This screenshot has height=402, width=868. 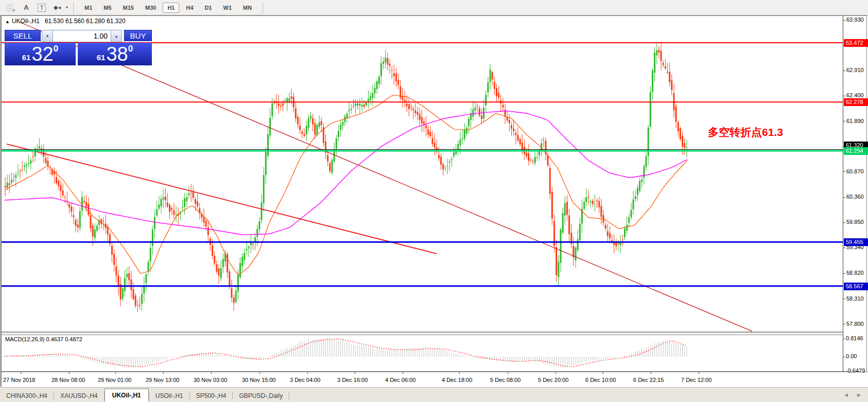 What do you see at coordinates (27, 396) in the screenshot?
I see `chart-tab-china300h4: CHINA300-,H4` at bounding box center [27, 396].